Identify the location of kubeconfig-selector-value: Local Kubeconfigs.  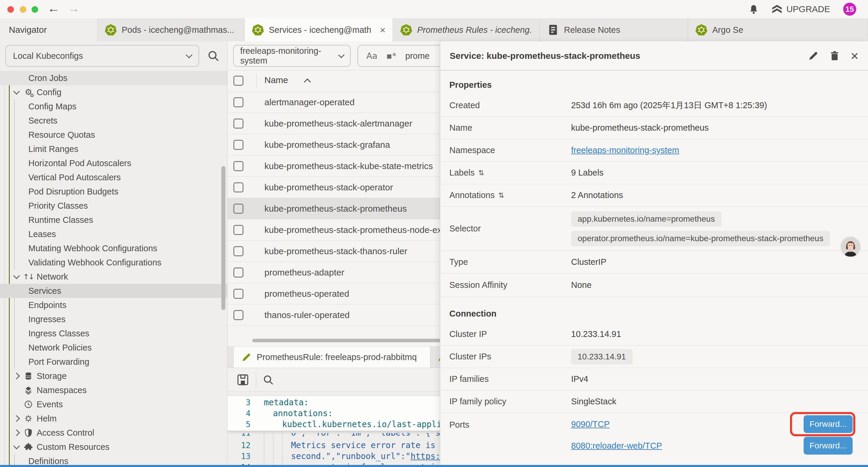
(48, 56).